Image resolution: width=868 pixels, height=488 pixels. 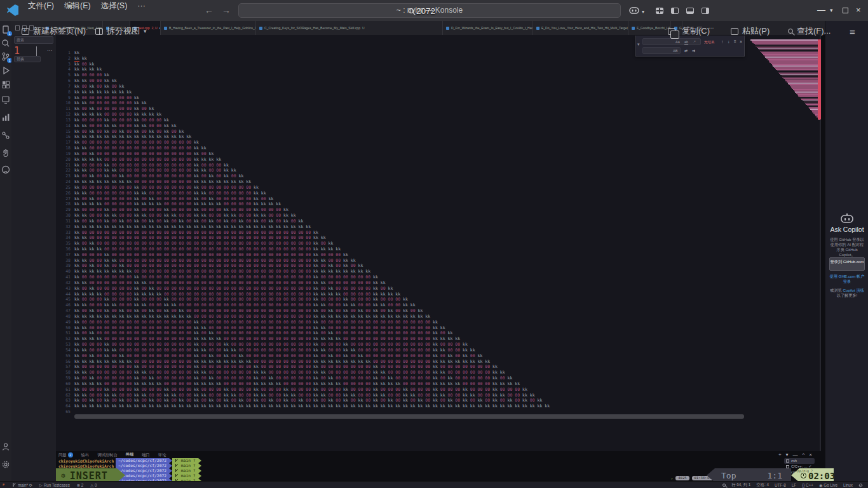 I want to click on panel-control-5: ×, so click(x=811, y=455).